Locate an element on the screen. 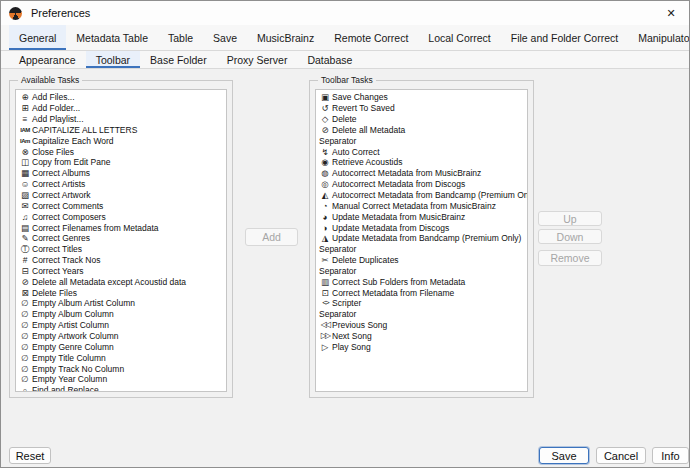  task-item-autocorrect-metadata-from-bandcamp-premium-only: ◭Autocorrect Metadata from Bandcamp (Pre… is located at coordinates (422, 196).